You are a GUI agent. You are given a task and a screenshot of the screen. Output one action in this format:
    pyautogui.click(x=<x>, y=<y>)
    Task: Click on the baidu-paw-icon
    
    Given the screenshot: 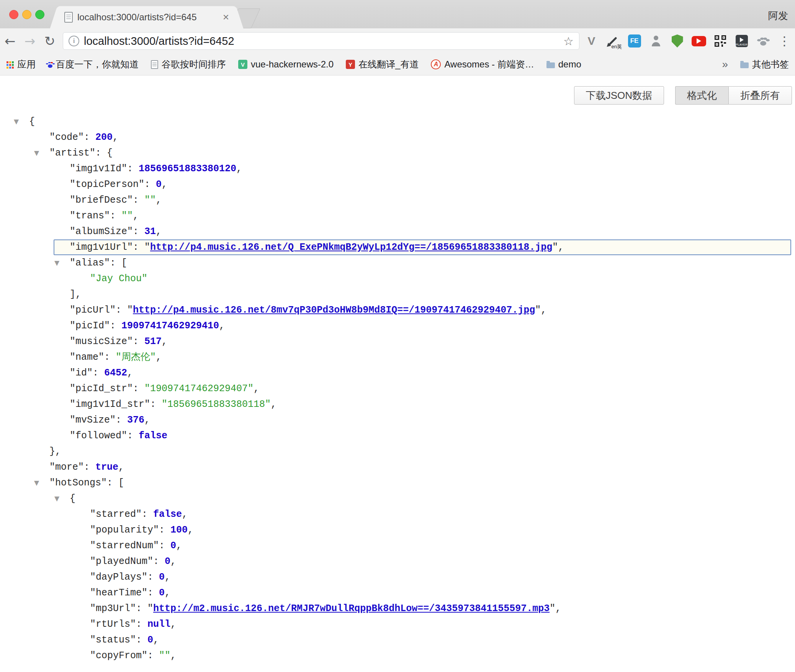 What is the action you would take?
    pyautogui.click(x=50, y=66)
    